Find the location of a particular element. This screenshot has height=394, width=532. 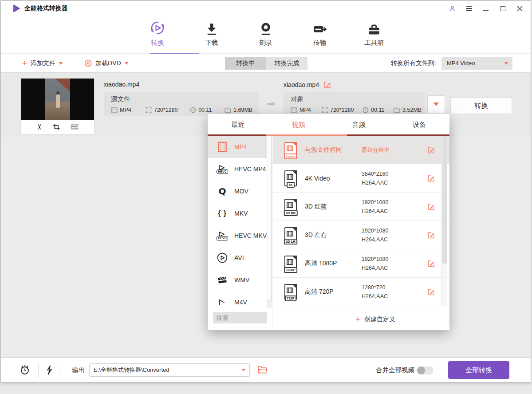

minimize-button is located at coordinates (486, 8).